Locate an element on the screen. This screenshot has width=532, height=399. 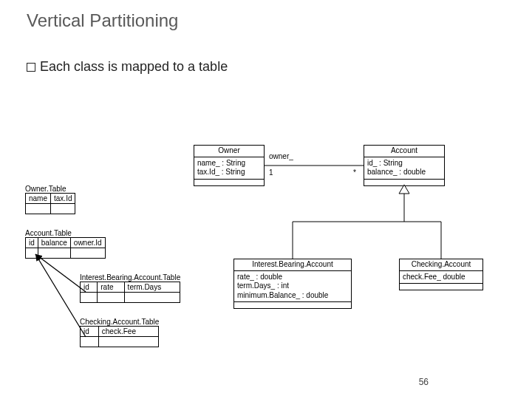
checking-table: Checking.Account.Table idcheck.Fee is located at coordinates (120, 332).